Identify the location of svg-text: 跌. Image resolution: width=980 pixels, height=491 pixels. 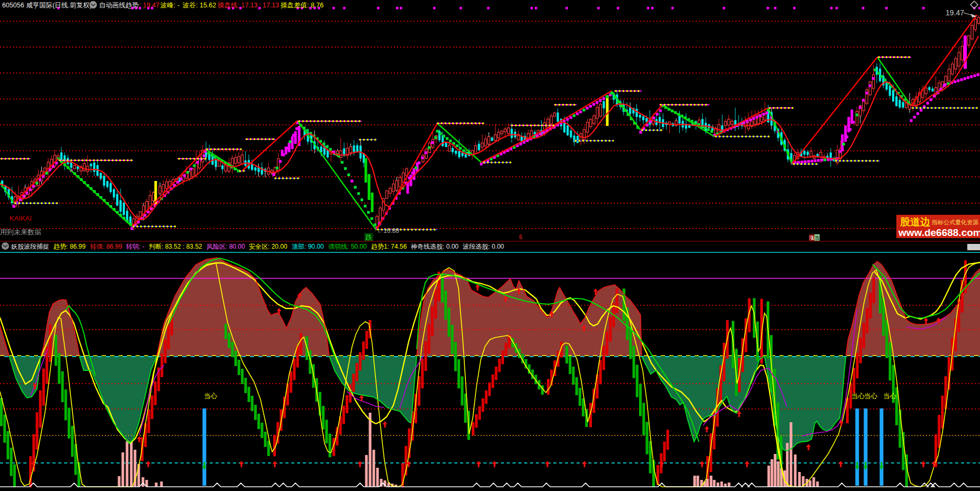
(368, 237).